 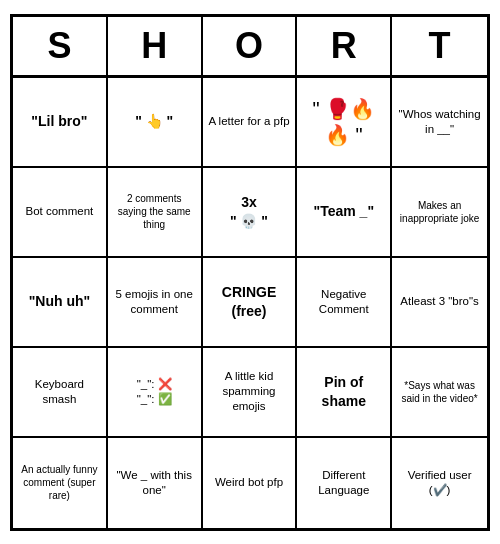 I want to click on bingo-cell-r1c1: "Lil bro", so click(x=60, y=123).